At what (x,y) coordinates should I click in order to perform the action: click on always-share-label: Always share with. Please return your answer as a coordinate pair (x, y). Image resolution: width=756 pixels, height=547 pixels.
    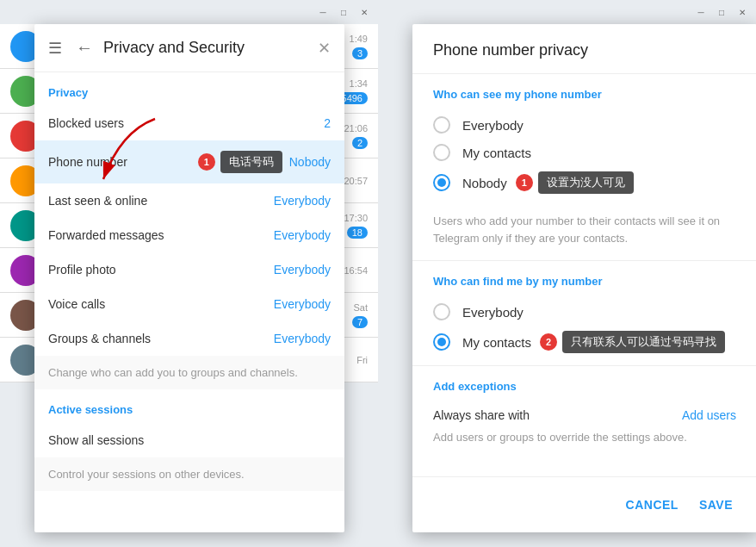
    Looking at the image, I should click on (481, 415).